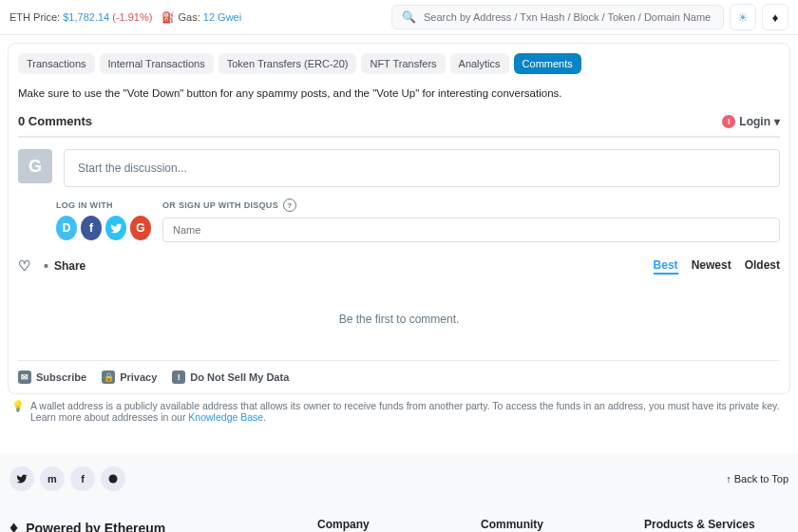 Image resolution: width=798 pixels, height=532 pixels. Describe the element at coordinates (399, 93) in the screenshot. I see `instruction-message: Make sure to use the "Vote Down" button …` at that location.